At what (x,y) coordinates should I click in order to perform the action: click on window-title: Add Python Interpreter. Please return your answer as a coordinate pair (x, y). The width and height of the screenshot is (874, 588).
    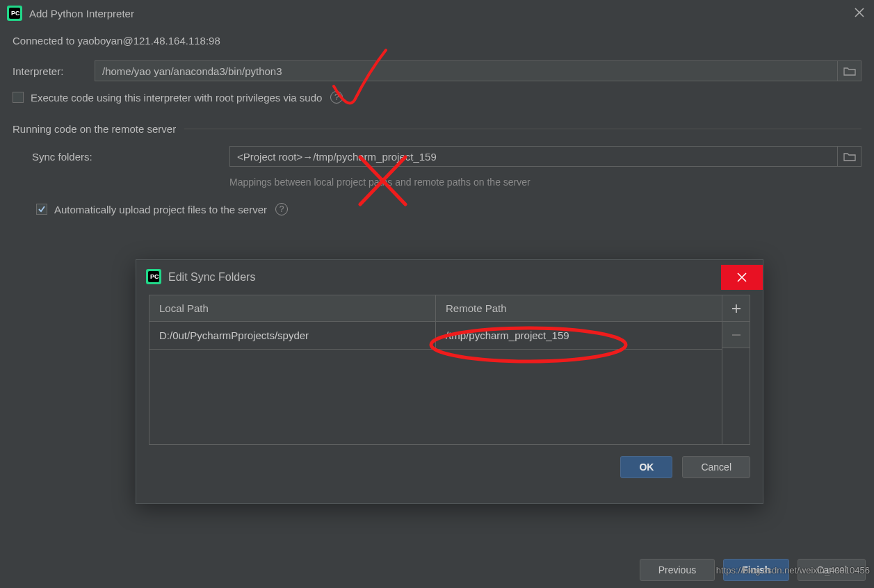
    Looking at the image, I should click on (82, 14).